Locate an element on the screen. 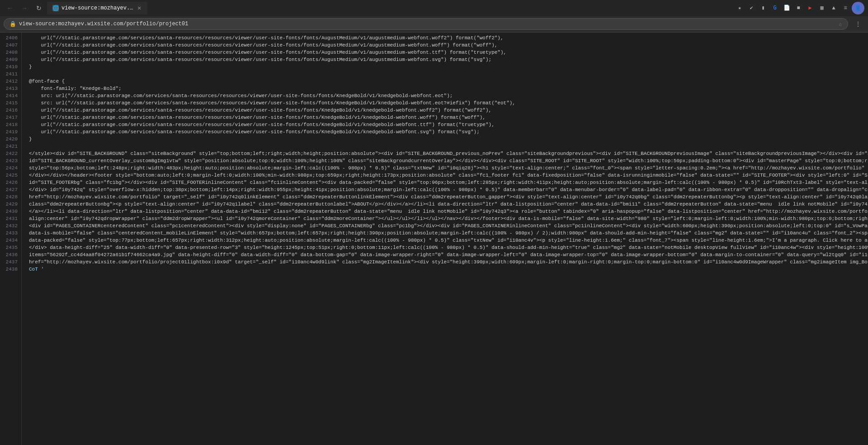 Image resolution: width=868 pixels, height=445 pixels. line-number: 2421 is located at coordinates (11, 146).